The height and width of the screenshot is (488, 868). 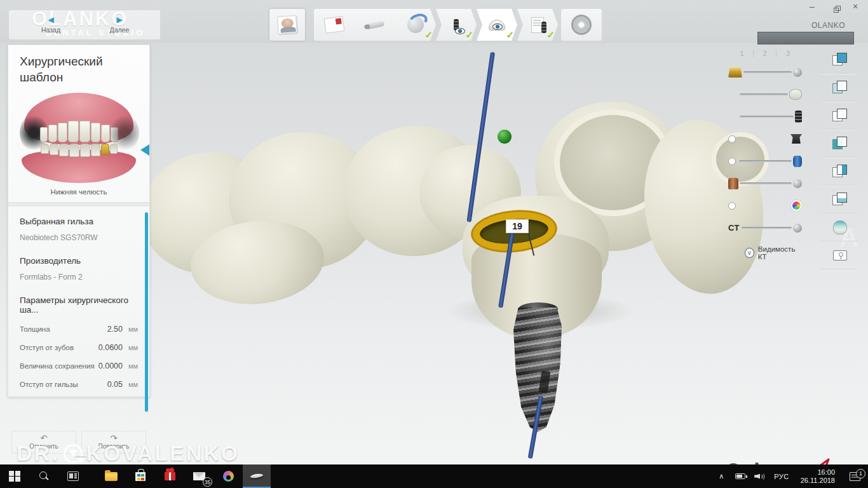 I want to click on paint3d-button, so click(x=228, y=477).